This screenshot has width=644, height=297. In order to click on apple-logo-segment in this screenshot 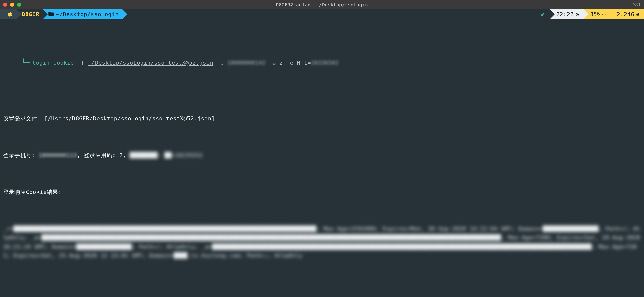, I will do `click(8, 14)`.